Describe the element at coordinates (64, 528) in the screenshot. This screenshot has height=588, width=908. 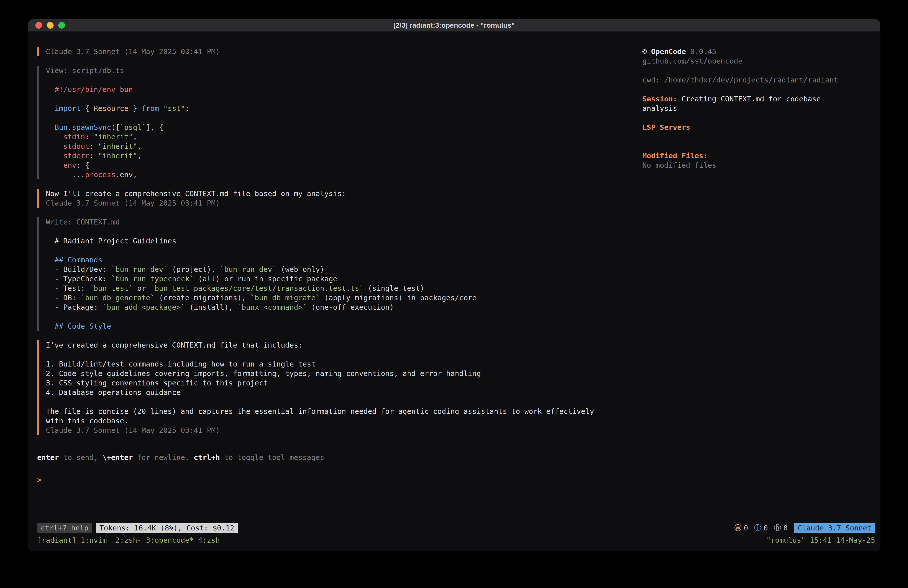
I see `help-chip: ctrl+? help` at that location.